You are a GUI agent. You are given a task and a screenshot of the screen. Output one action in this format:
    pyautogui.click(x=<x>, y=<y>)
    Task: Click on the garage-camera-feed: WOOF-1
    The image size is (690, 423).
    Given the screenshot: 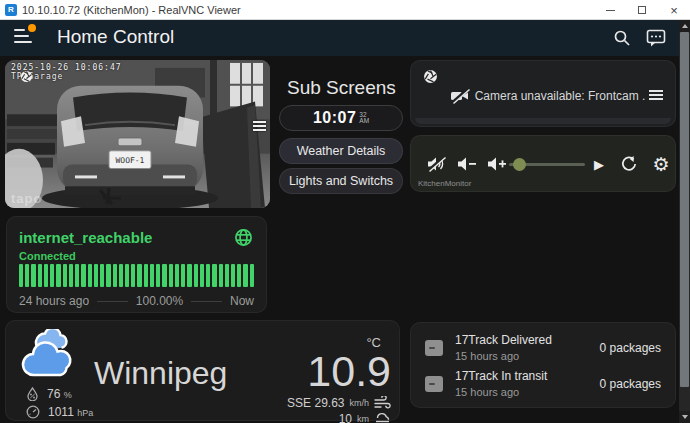 What is the action you would take?
    pyautogui.click(x=138, y=134)
    